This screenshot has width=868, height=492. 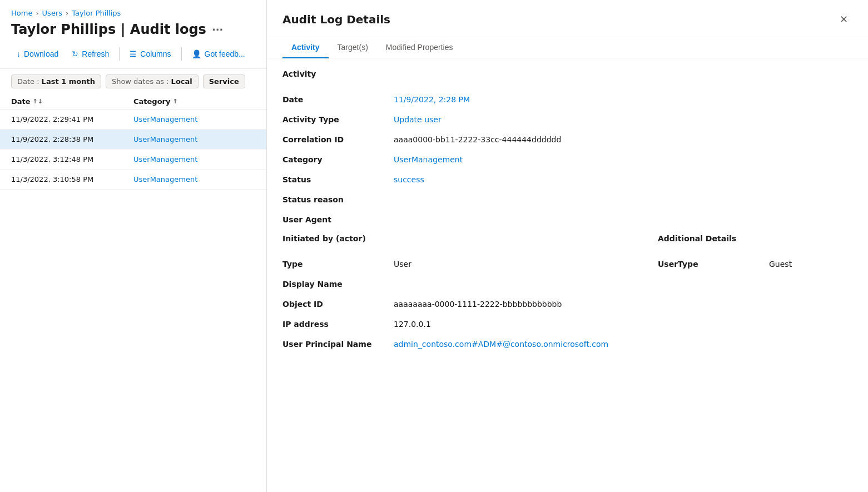 What do you see at coordinates (72, 139) in the screenshot?
I see `row-date: 11/9/2022, 2:28:38 PM` at bounding box center [72, 139].